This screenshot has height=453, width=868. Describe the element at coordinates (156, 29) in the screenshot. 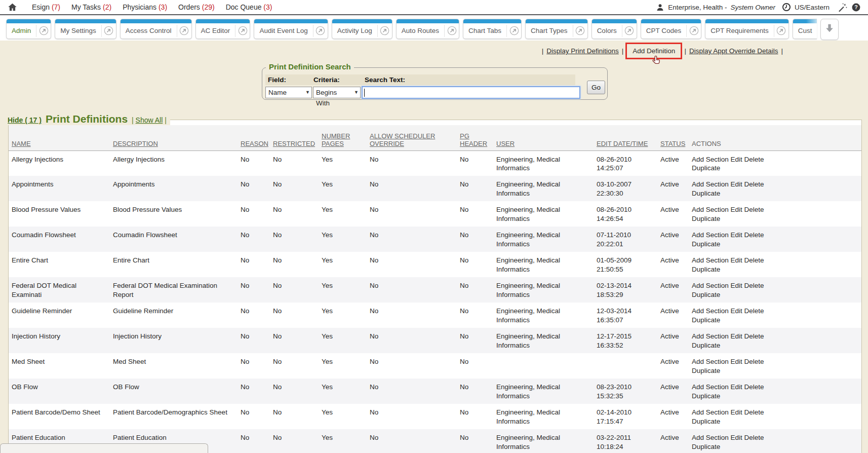

I see `tab-access-control: Access Control` at that location.